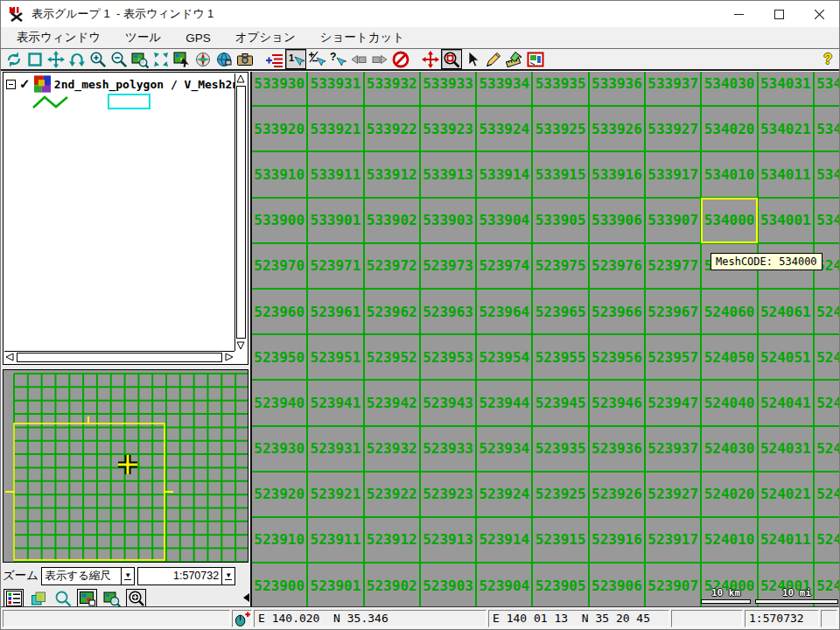  What do you see at coordinates (275, 60) in the screenshot?
I see `add-data-button` at bounding box center [275, 60].